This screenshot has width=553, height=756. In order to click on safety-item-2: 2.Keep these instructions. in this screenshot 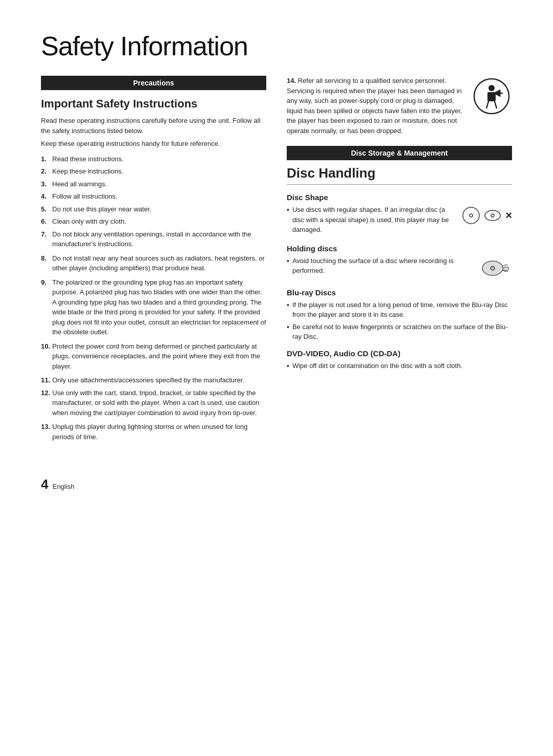, I will do `click(154, 171)`.